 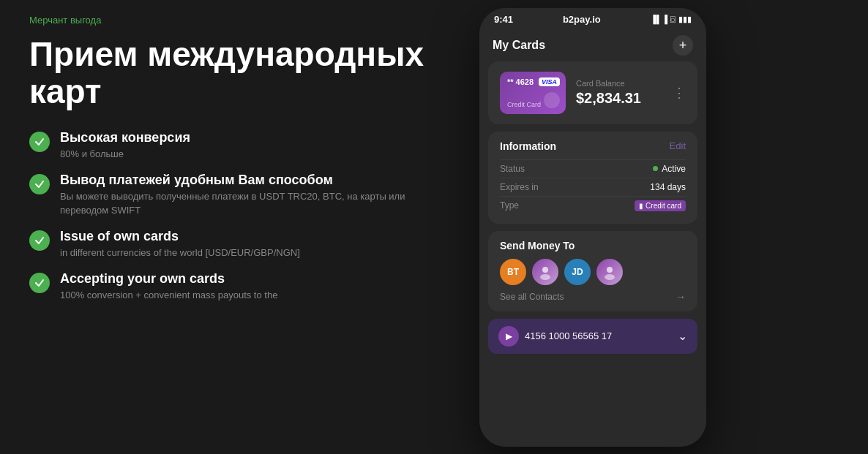 What do you see at coordinates (669, 169) in the screenshot?
I see `status-value: Active` at bounding box center [669, 169].